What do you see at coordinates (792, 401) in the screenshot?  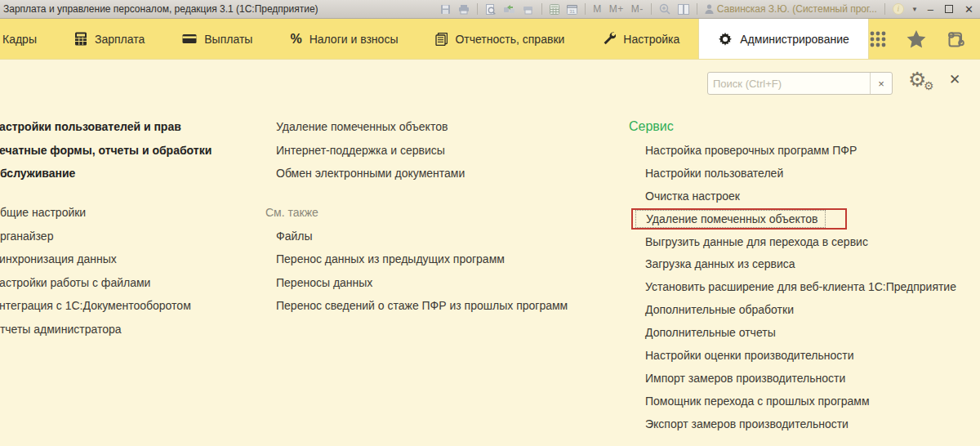 I see `command-link: Помощник перехода с прошлых программ` at bounding box center [792, 401].